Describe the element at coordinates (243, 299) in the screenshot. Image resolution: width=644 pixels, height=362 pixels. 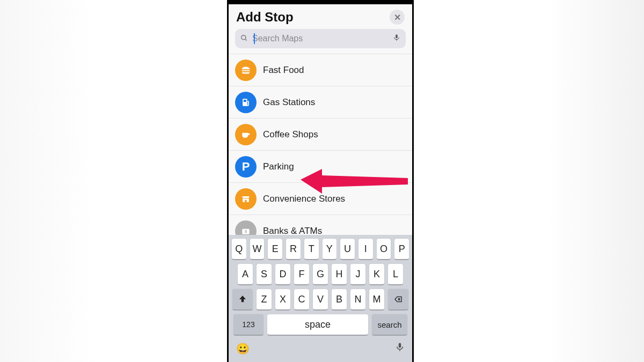
I see `shift-icon` at that location.